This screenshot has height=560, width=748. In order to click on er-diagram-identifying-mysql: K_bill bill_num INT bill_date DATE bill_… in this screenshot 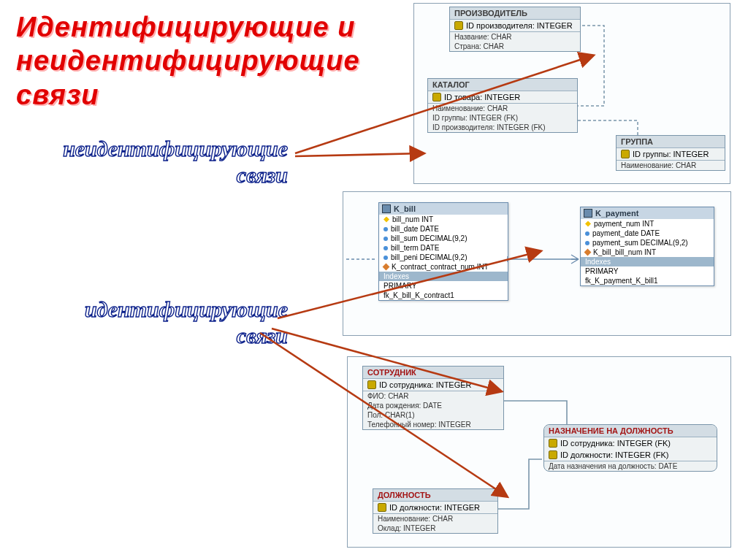, I will do `click(537, 264)`.